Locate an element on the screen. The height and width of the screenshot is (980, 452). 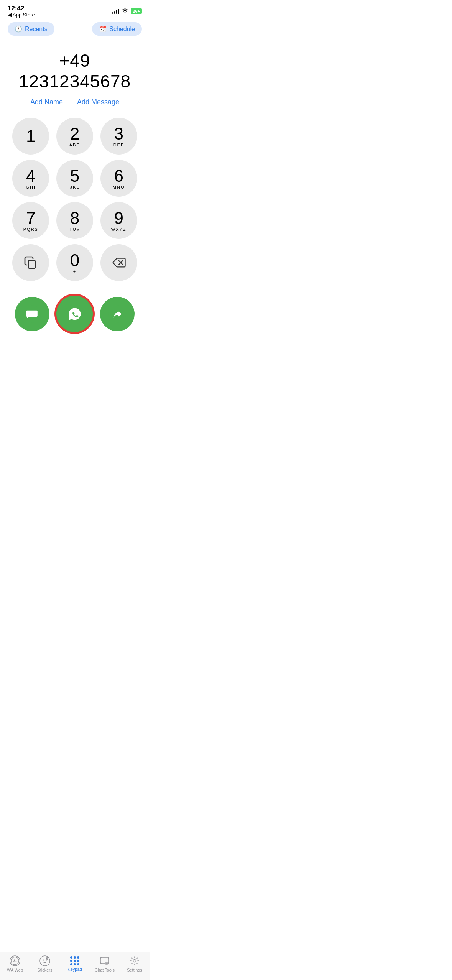
phone-number-display: +49 12312345678 is located at coordinates (75, 67).